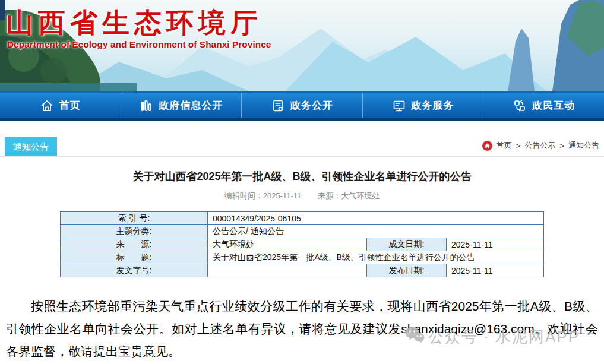 Image resolution: width=604 pixels, height=364 pixels. What do you see at coordinates (302, 147) in the screenshot?
I see `section-bar: 通知公告 首页 > 公告公示 > 通知公告` at bounding box center [302, 147].